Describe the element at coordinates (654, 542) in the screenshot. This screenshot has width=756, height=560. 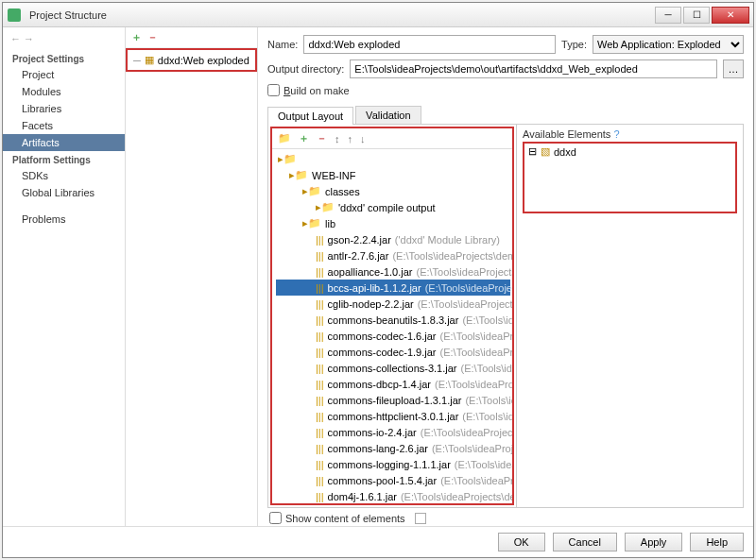
I see `apply-button: Apply` at that location.